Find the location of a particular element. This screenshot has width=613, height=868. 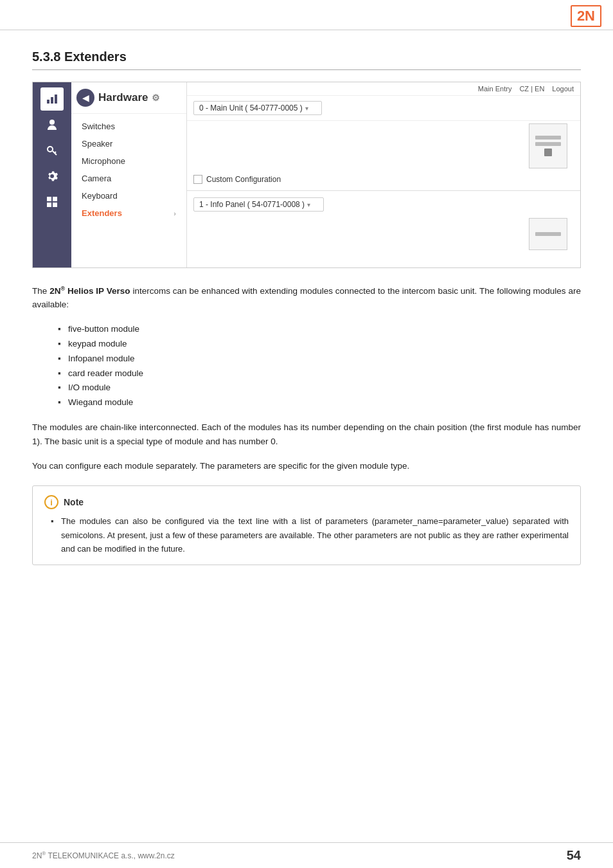

paragraph-3: You can configure each module separately… is located at coordinates (306, 466).